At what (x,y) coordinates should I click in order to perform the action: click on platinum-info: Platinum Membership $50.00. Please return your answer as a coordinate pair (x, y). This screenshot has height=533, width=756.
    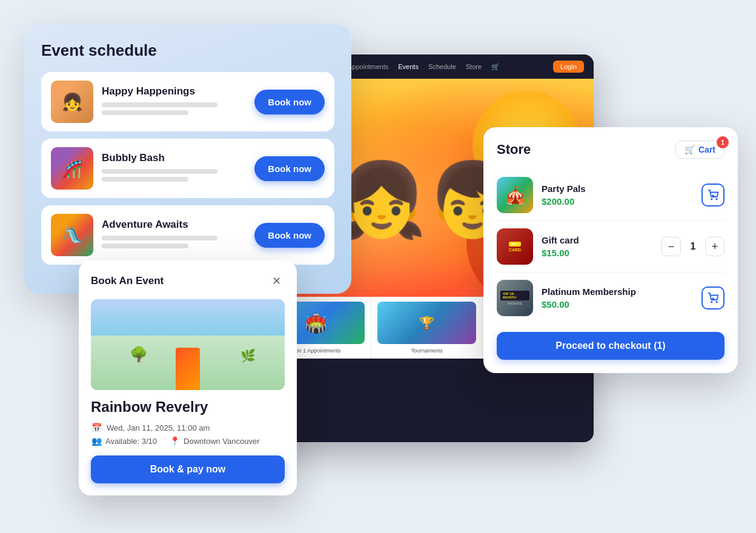
    Looking at the image, I should click on (617, 298).